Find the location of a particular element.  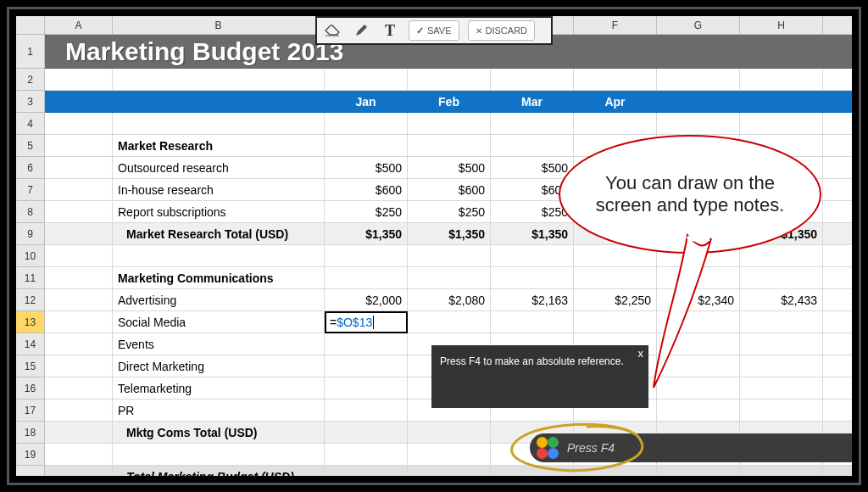

pencil-icon is located at coordinates (361, 31).